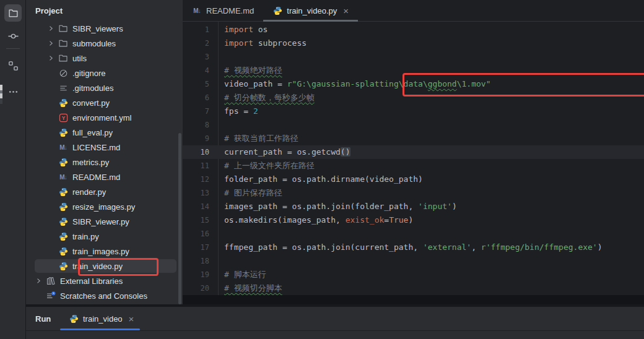 The image size is (644, 339). I want to click on tree-item-sibr-viewers: SIBR_viewers, so click(104, 28).